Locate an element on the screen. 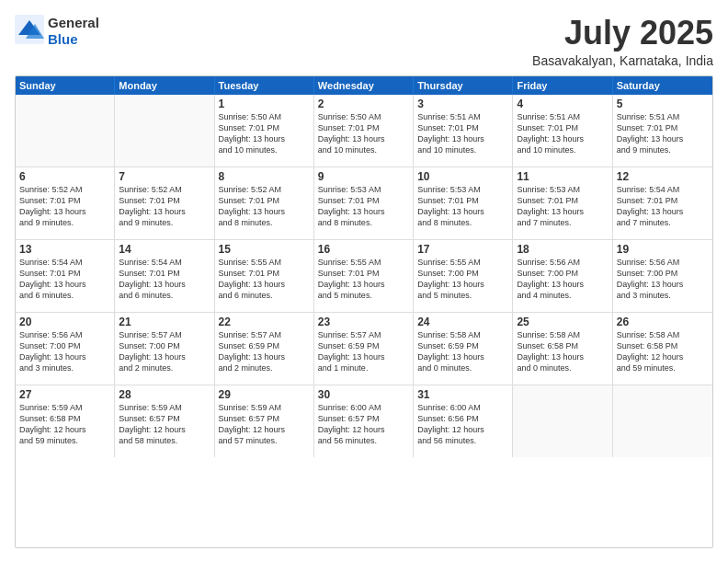 This screenshot has width=728, height=563. calendar-week-4: 20Sunrise: 5:56 AM Sunset: 7:00 PM Dayli… is located at coordinates (364, 350).